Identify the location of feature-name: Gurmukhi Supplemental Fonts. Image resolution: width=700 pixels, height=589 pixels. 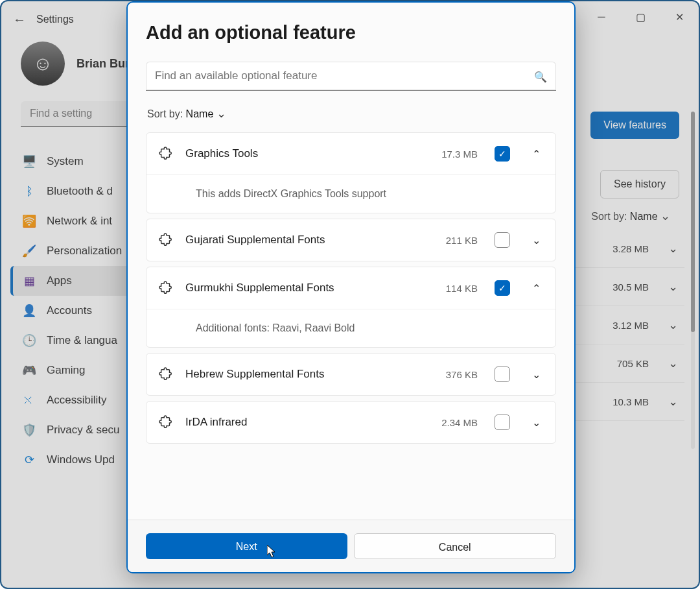
(310, 288).